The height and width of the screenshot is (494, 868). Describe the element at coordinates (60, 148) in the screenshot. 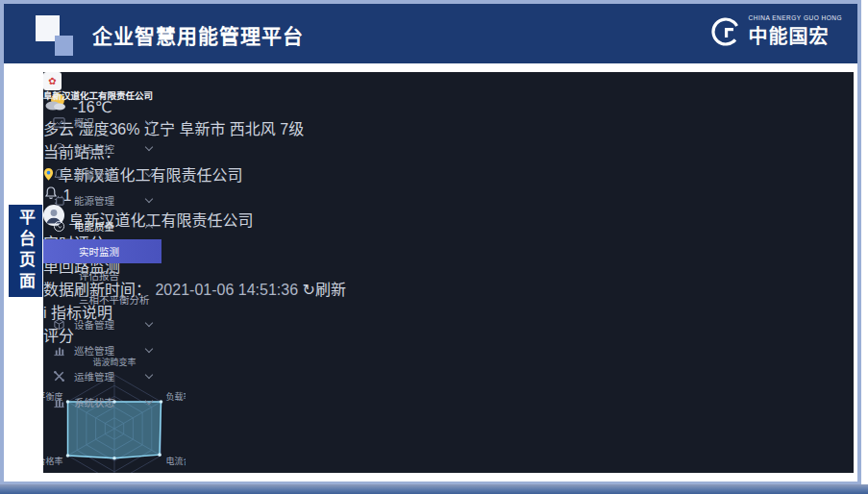

I see `monitor-icon` at that location.